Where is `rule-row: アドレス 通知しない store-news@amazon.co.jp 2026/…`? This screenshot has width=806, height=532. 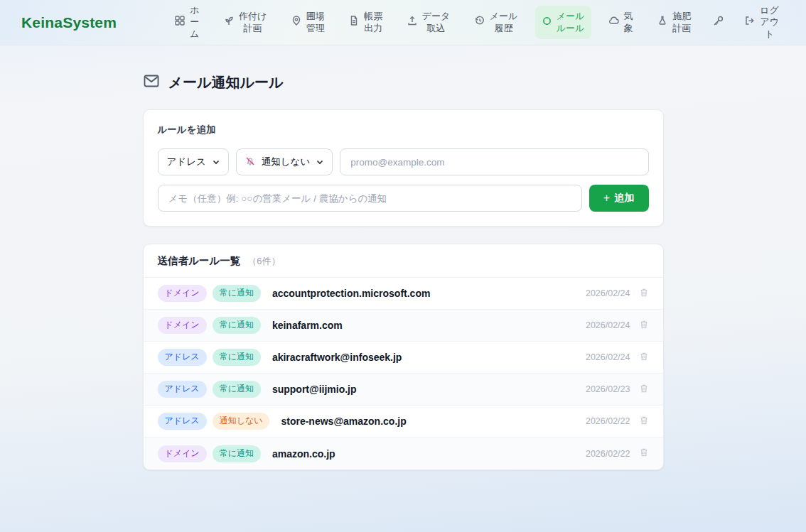 rule-row: アドレス 通知しない store-news@amazon.co.jp 2026/… is located at coordinates (404, 422).